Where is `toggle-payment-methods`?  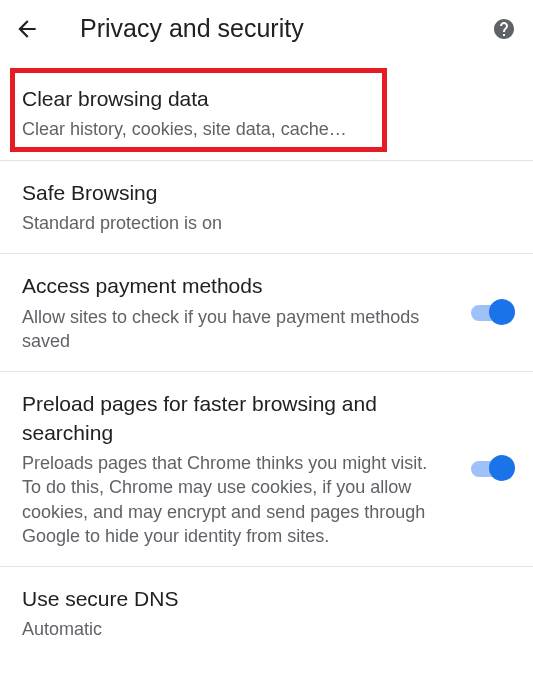 toggle-payment-methods is located at coordinates (491, 313).